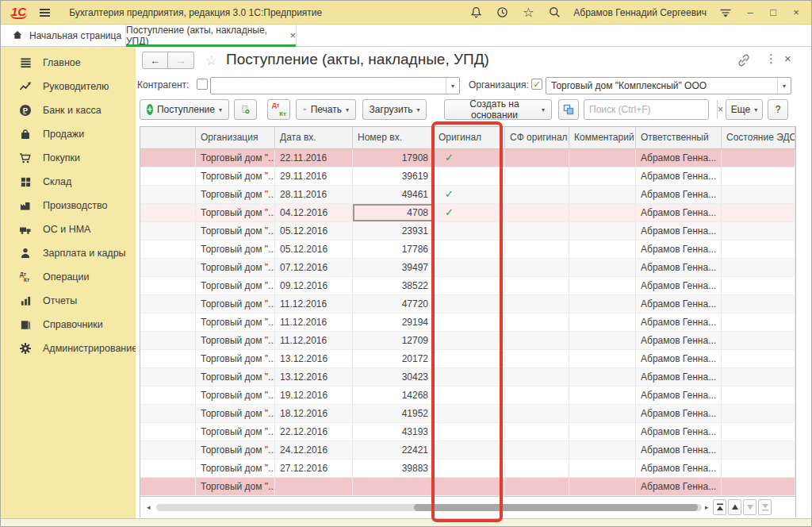 The image size is (812, 527). I want to click on home-tab: Начальная страница, so click(63, 36).